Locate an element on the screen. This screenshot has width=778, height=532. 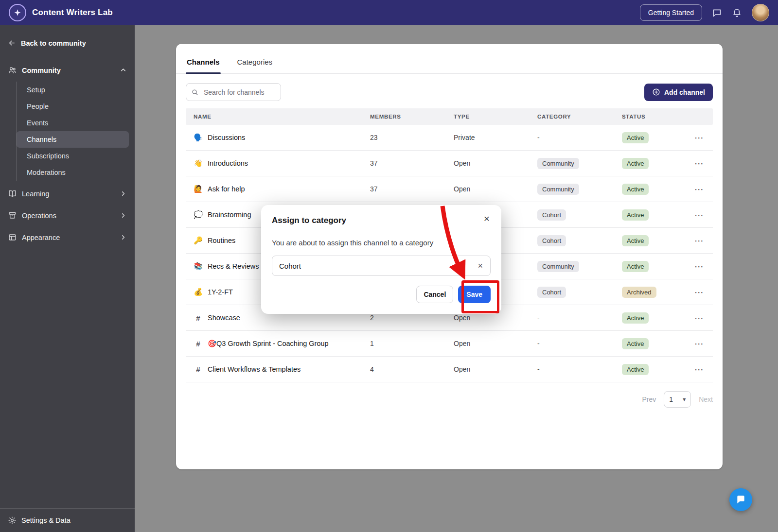
save-button: Save is located at coordinates (475, 294).